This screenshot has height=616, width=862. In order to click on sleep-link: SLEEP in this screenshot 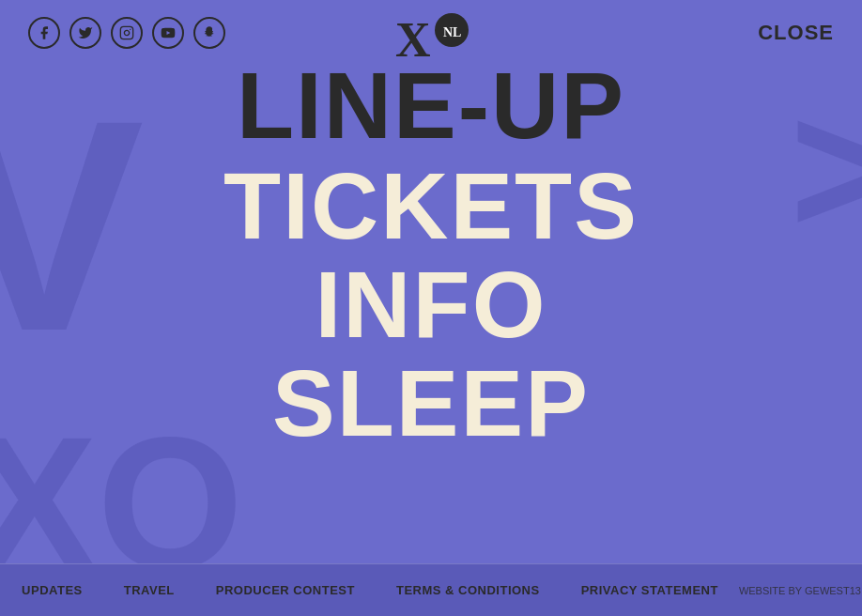, I will do `click(431, 404)`.